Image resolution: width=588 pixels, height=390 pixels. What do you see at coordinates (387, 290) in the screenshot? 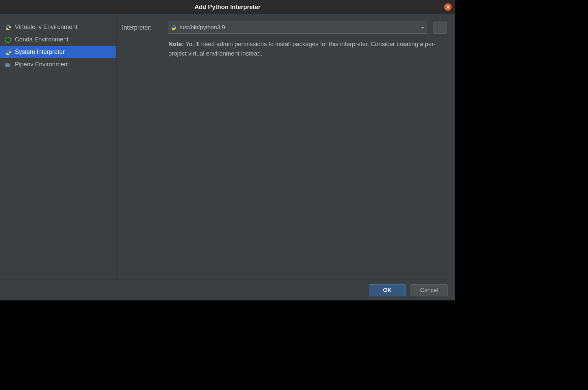
I see `ok-button-label: OK` at bounding box center [387, 290].